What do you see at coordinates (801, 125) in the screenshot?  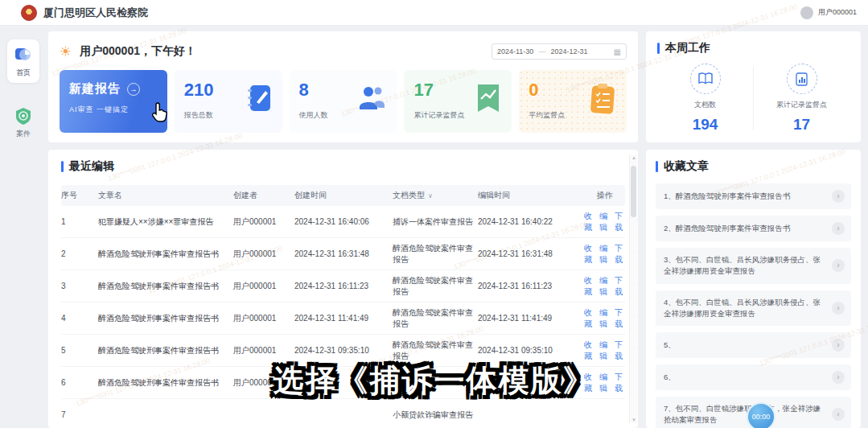 I see `week-stat-value: 17` at bounding box center [801, 125].